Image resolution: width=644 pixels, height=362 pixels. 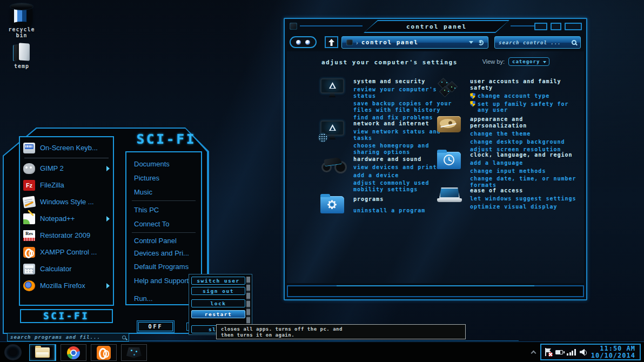 I want to click on ease-of-access-icon, so click(x=450, y=196).